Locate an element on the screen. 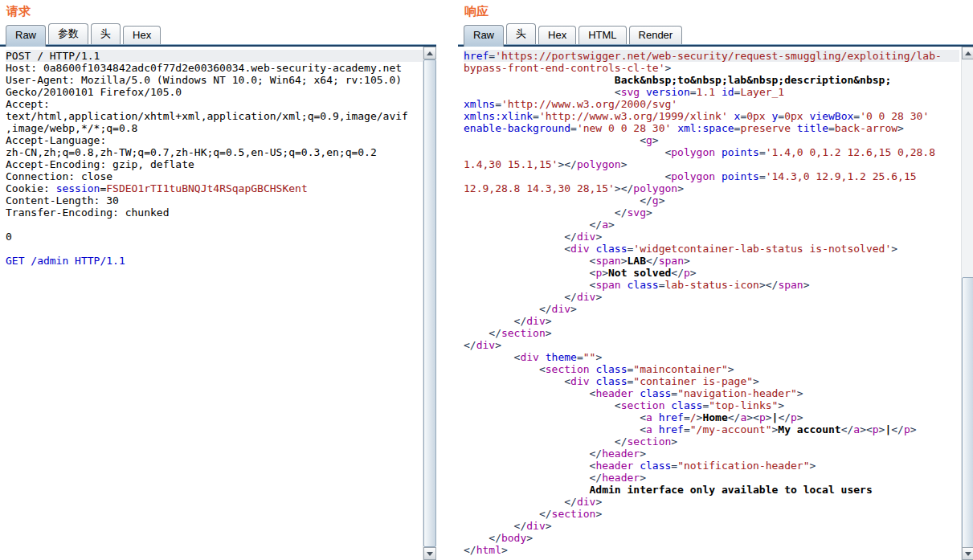 Image resolution: width=973 pixels, height=560 pixels. code-line: Gecko/20100101 Firefox/105.0 is located at coordinates (214, 92).